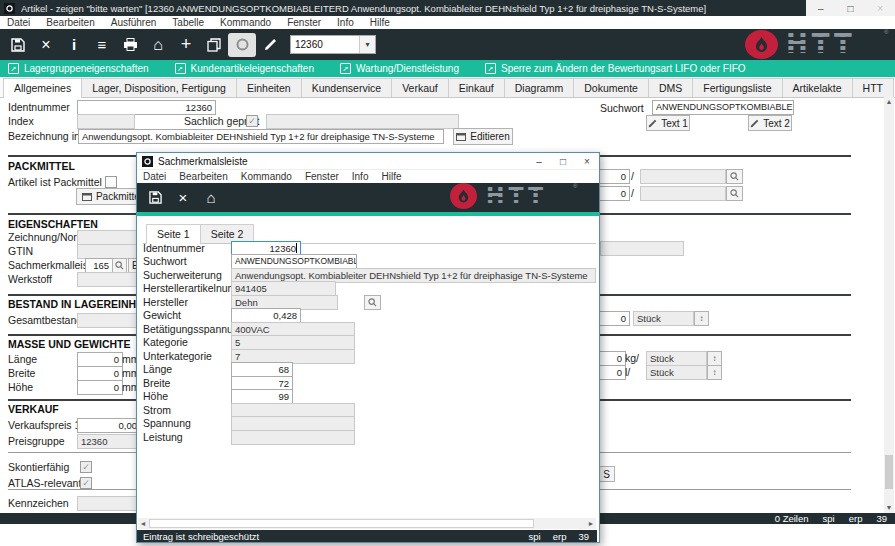 The image size is (895, 546). Describe the element at coordinates (889, 305) in the screenshot. I see `vertical-scrollbar: ▲ ▼` at that location.